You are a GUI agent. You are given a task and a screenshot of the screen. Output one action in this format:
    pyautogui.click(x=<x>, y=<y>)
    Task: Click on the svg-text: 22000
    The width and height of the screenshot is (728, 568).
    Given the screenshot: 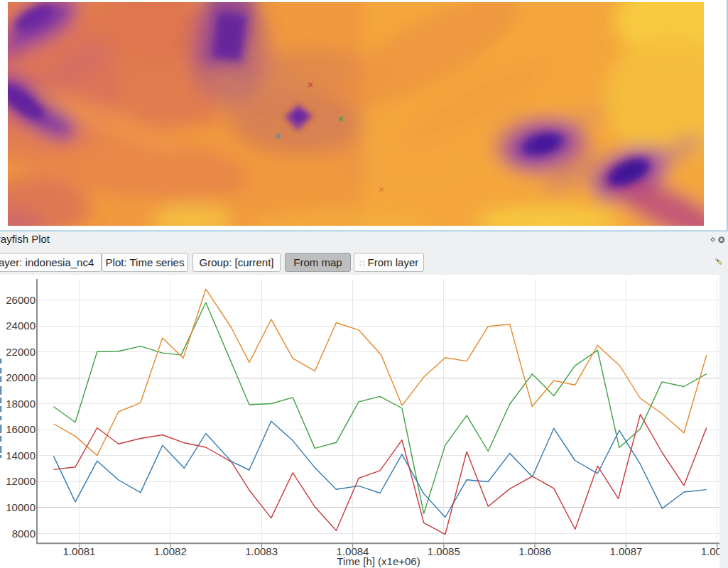 What is the action you would take?
    pyautogui.click(x=21, y=352)
    